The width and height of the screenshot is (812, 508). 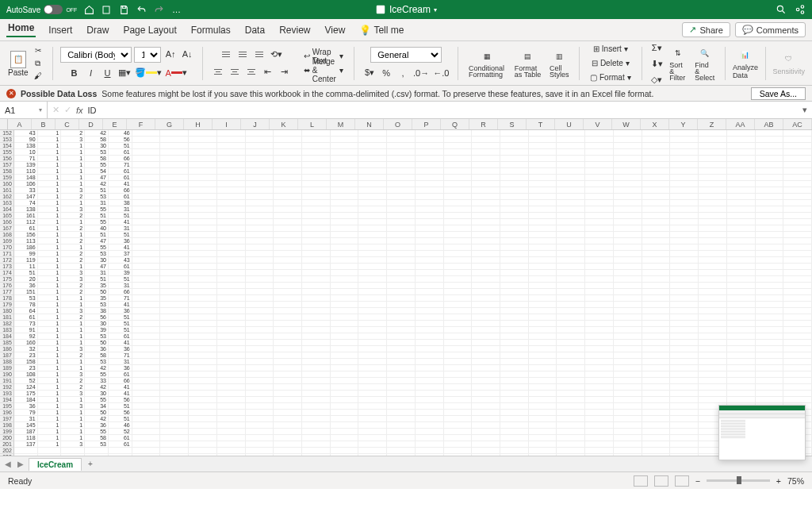 I want to click on cell: 3, so click(x=73, y=444).